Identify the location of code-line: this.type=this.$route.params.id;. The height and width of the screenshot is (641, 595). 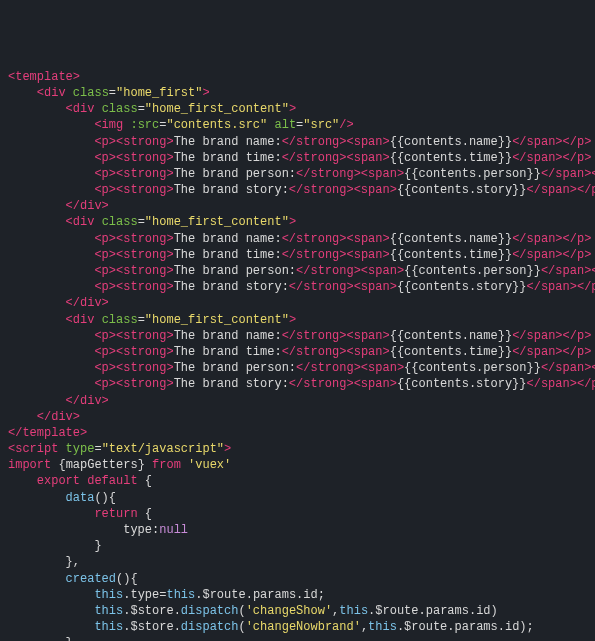
(298, 595).